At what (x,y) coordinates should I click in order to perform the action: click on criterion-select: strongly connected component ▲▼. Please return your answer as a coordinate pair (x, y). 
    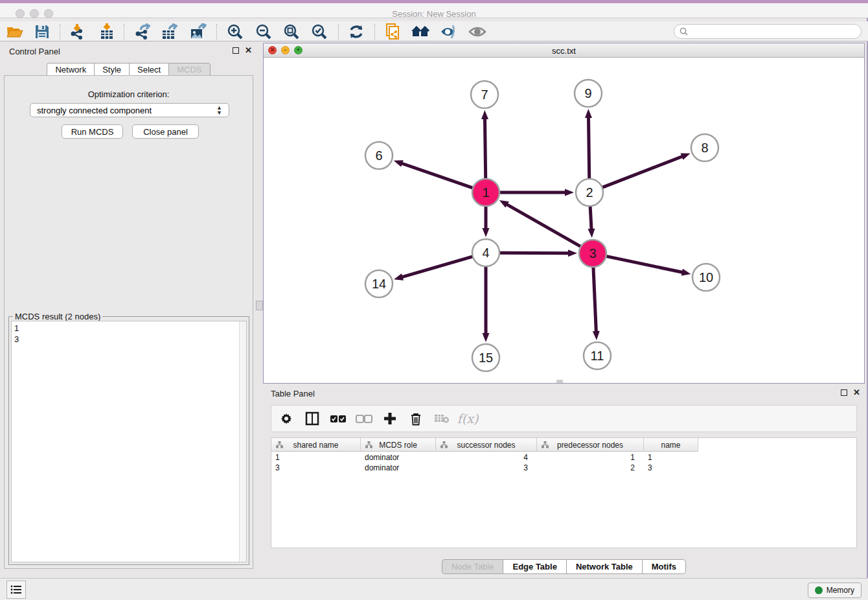
    Looking at the image, I should click on (130, 110).